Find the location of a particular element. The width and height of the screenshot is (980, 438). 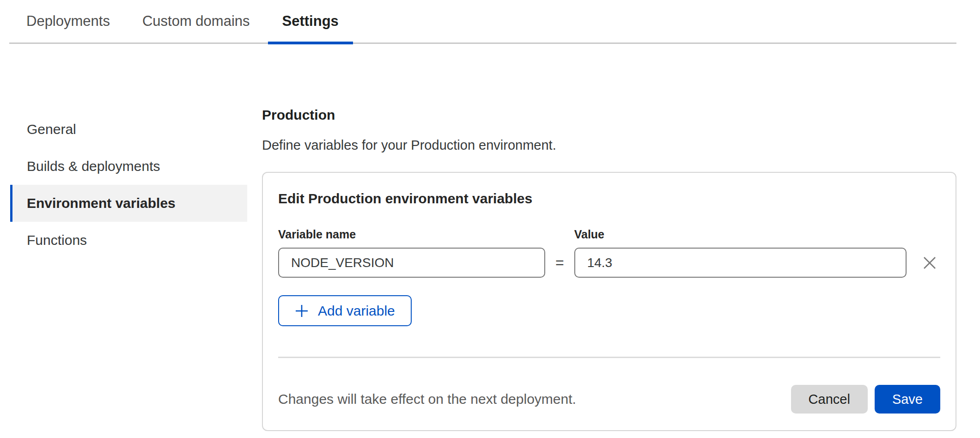

section-description: Define variables for your Production env… is located at coordinates (609, 145).